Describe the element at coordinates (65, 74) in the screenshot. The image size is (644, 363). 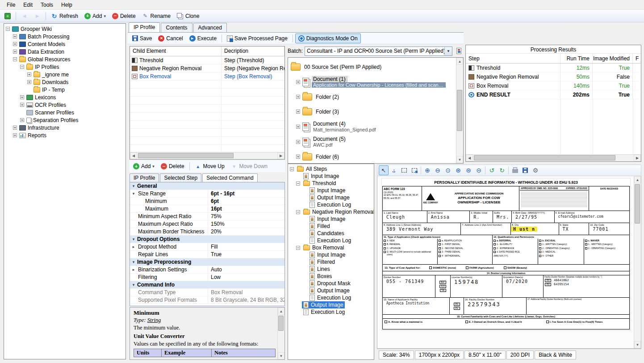
I see `tree-item-ignore-me: +_ignore me` at that location.